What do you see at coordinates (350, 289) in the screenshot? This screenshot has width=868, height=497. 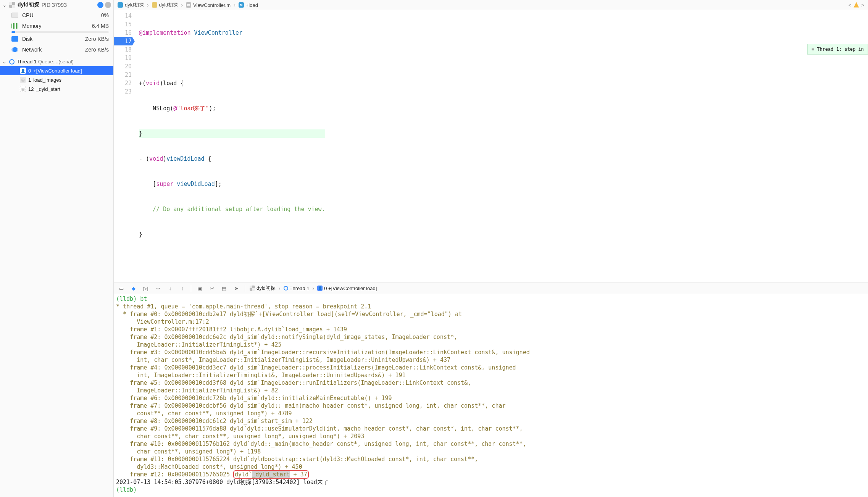 I see `crumb-frame: 0 +[ViewController load]` at bounding box center [350, 289].